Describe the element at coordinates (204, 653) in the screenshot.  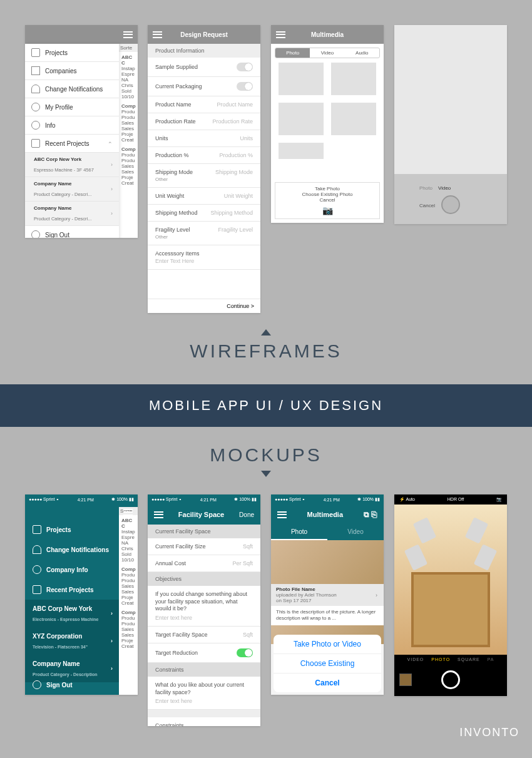
I see `row-target-reduction: Target Reduction` at that location.